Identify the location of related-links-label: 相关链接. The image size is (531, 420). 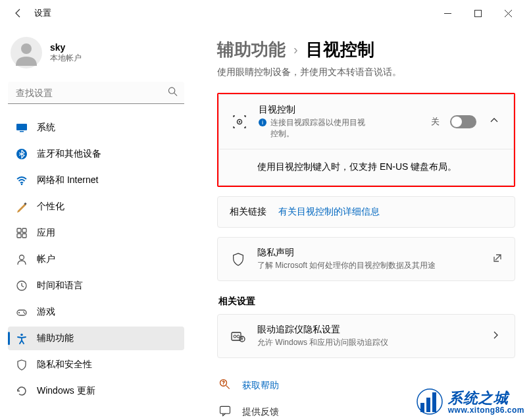
(248, 212).